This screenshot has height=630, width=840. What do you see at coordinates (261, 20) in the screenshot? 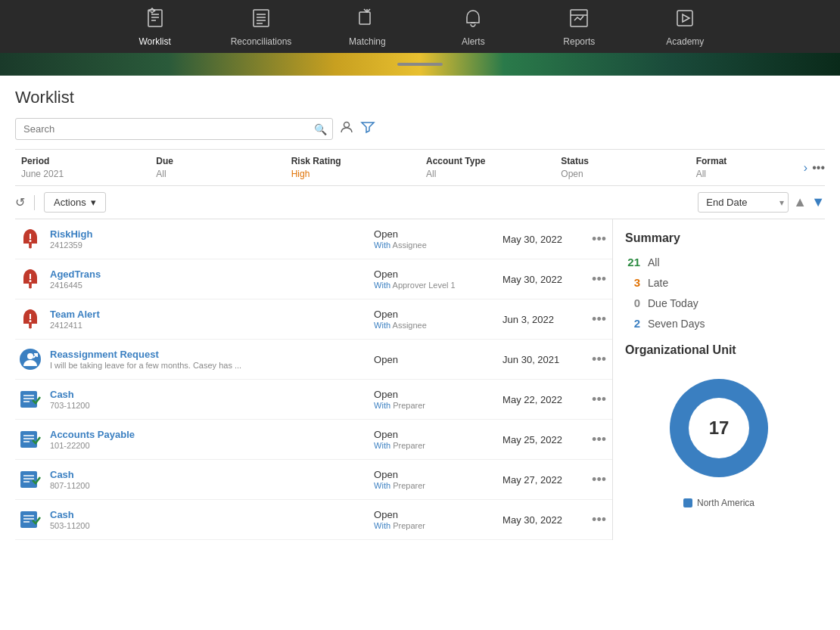
I see `reconciliations-icon` at bounding box center [261, 20].